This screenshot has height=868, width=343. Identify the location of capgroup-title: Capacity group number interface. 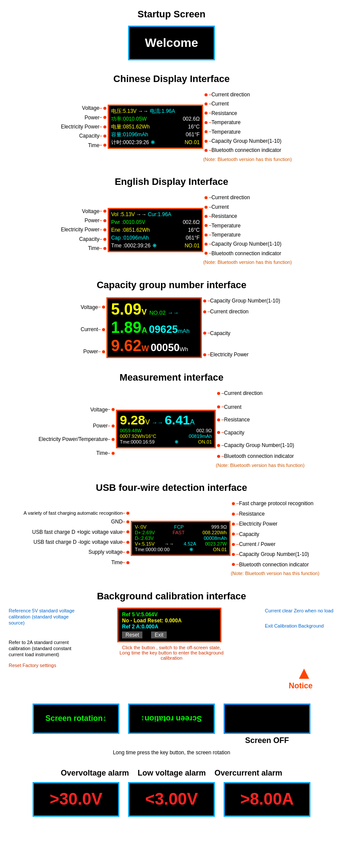
(172, 285).